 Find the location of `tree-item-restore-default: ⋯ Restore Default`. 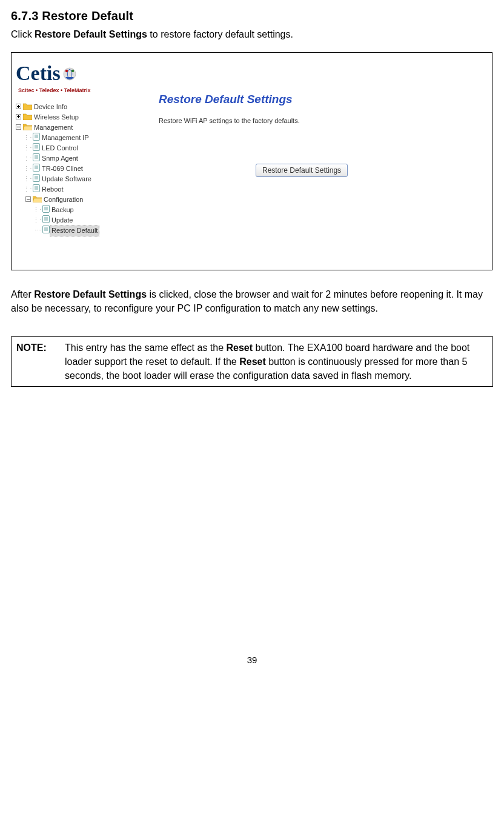

tree-item-restore-default: ⋯ Restore Default is located at coordinates (77, 232).